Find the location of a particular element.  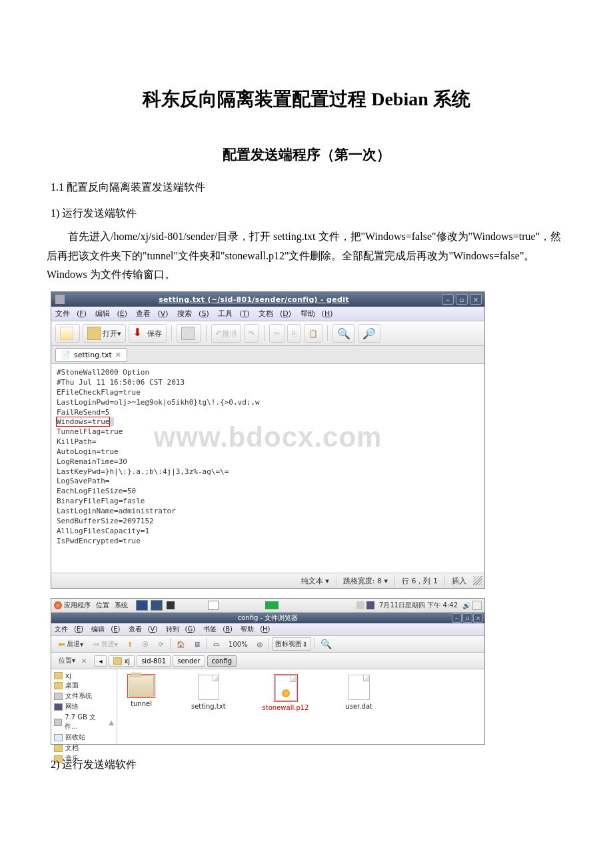

up-button: ⬆ is located at coordinates (130, 644).